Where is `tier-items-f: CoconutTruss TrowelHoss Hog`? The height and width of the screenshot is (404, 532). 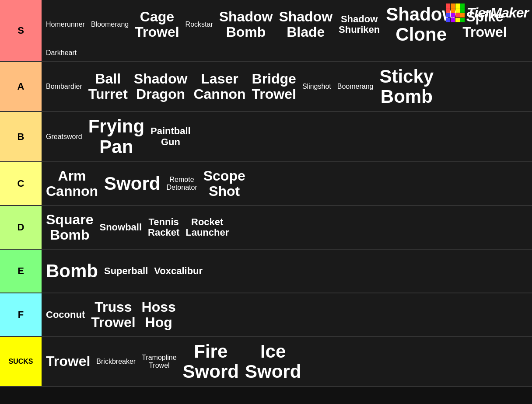 tier-items-f: CoconutTruss TrowelHoss Hog is located at coordinates (287, 315).